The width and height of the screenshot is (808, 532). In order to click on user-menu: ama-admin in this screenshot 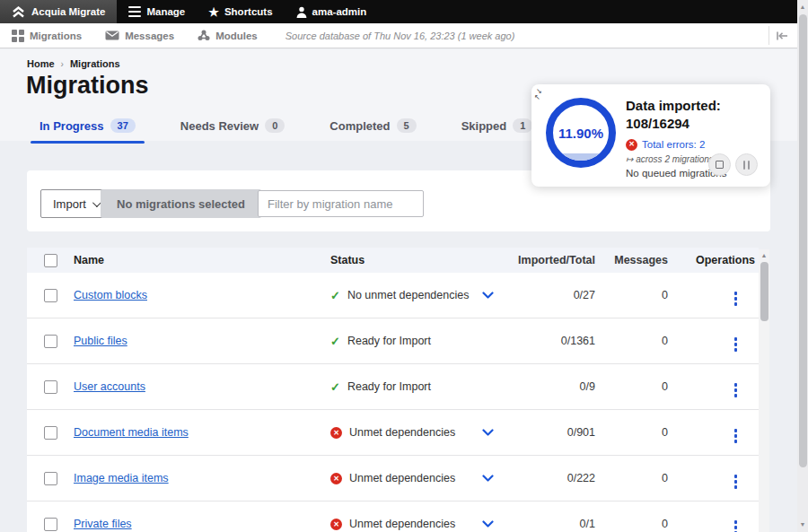, I will do `click(332, 12)`.